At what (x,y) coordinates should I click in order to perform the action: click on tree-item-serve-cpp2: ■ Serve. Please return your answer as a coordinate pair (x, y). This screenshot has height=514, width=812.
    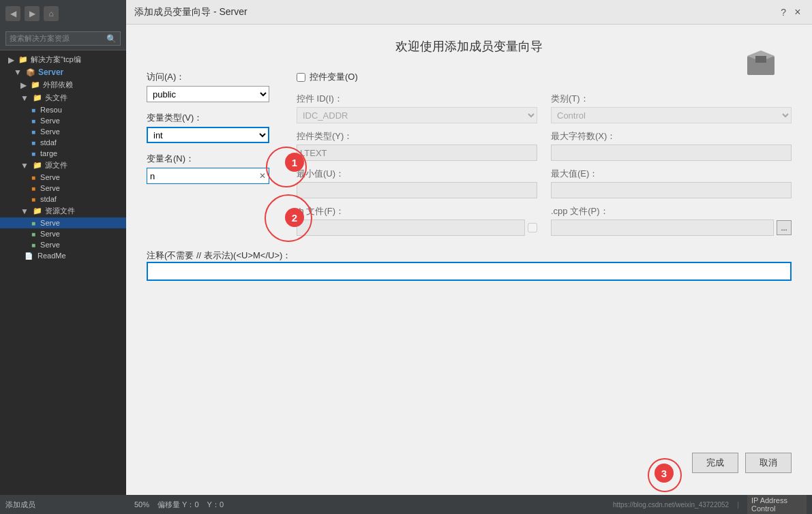
    Looking at the image, I should click on (63, 188).